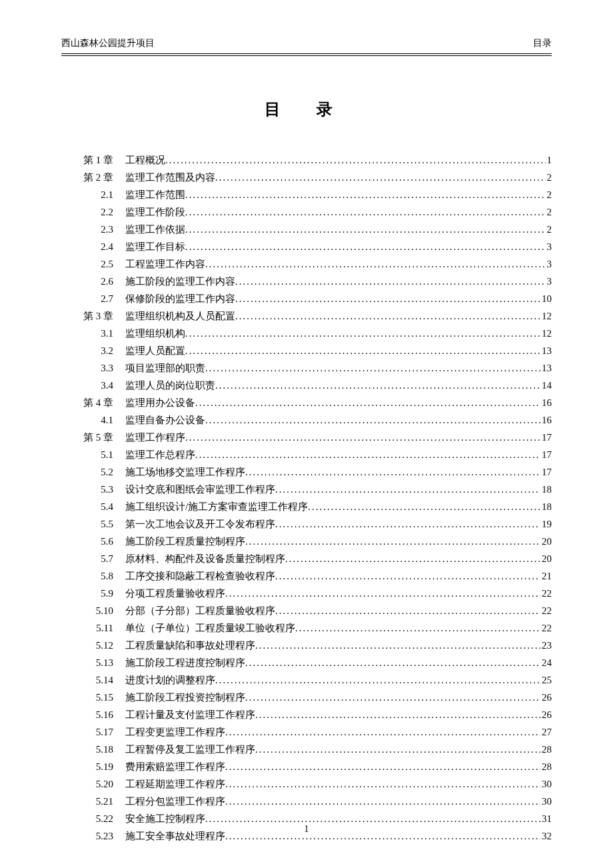 The width and height of the screenshot is (613, 868). What do you see at coordinates (93, 663) in the screenshot?
I see `toc-label: 5.13` at bounding box center [93, 663].